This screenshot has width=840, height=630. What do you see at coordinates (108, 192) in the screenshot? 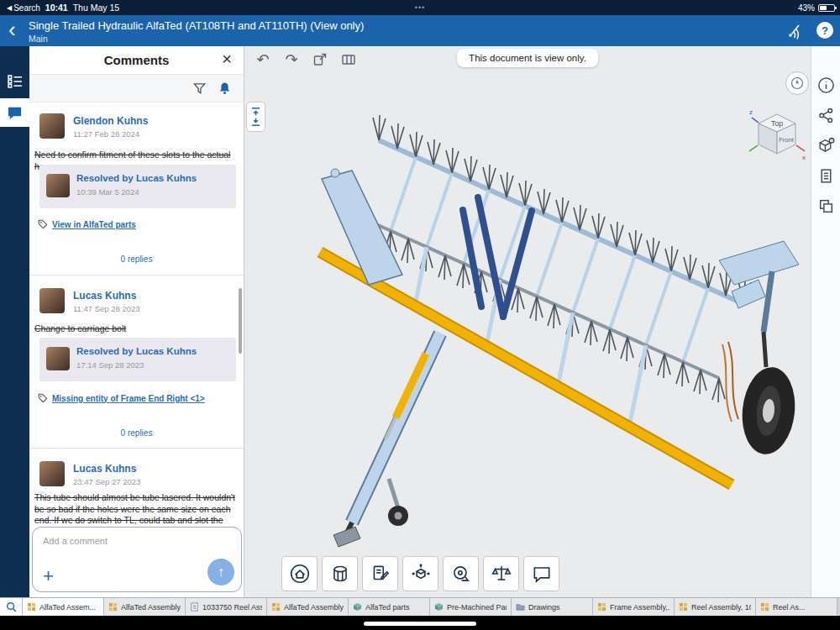
I see `resolved-timestamp: 10:39 Mar 5 2024` at bounding box center [108, 192].